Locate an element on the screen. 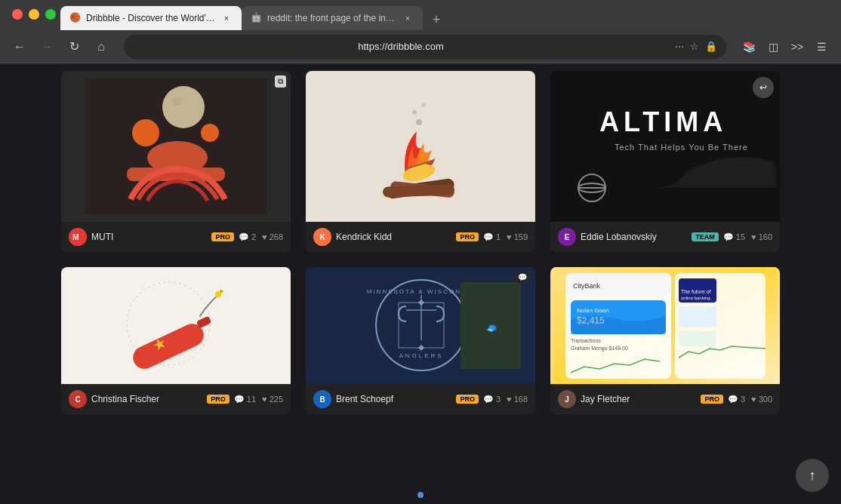 The height and width of the screenshot is (504, 841). card-cannon-footer: C Christina Fischer PRO 💬 11 ♥ 225 is located at coordinates (176, 399).